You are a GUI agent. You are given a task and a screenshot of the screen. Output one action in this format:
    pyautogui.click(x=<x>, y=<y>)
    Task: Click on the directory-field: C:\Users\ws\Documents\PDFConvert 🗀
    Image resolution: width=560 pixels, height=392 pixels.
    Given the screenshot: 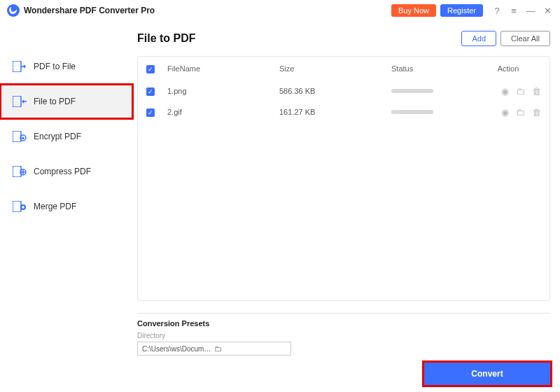 What is the action you would take?
    pyautogui.click(x=214, y=349)
    